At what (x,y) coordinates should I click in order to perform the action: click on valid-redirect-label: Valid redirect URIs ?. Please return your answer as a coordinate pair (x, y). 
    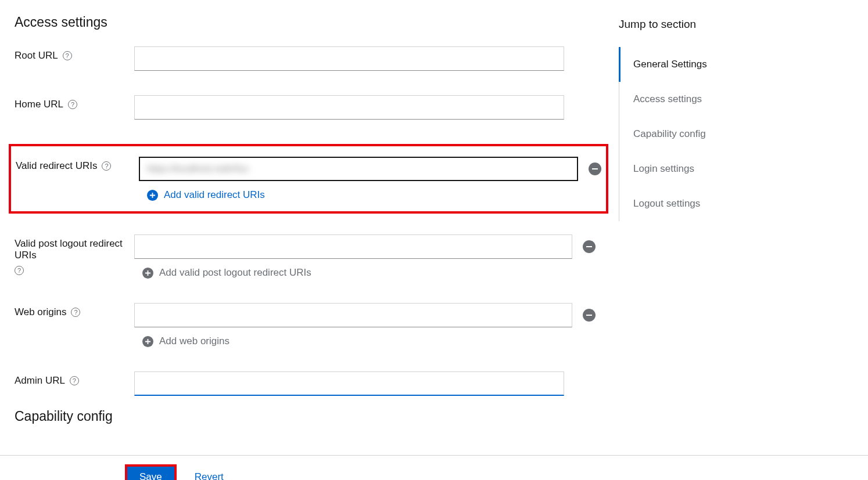
    Looking at the image, I should click on (77, 164).